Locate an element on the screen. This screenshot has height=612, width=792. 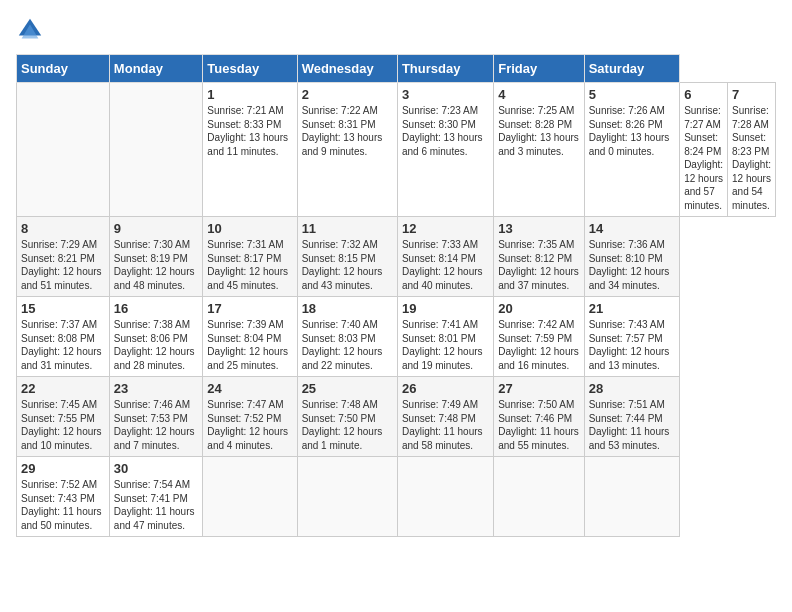
day-number: 12 is located at coordinates (446, 228).